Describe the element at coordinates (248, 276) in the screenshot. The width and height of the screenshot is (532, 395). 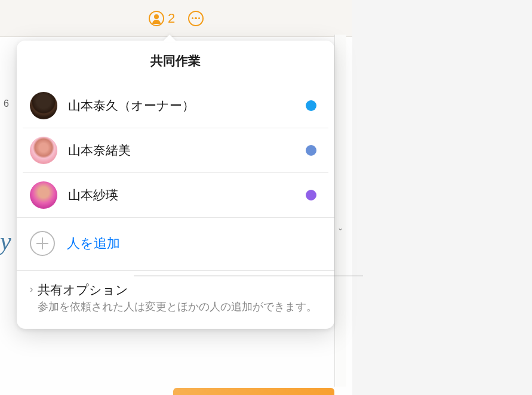
I see `annotation-line` at that location.